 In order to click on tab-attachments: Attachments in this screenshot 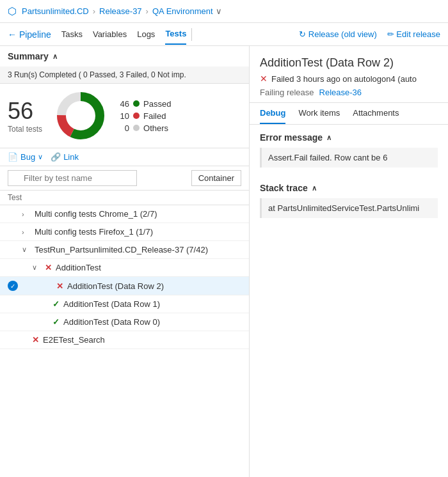, I will do `click(376, 114)`.